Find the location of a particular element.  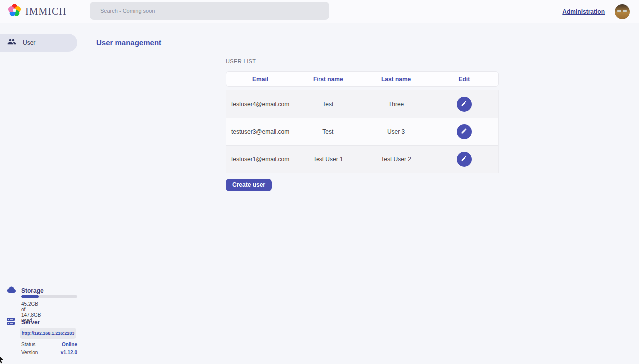

search-input is located at coordinates (210, 11).